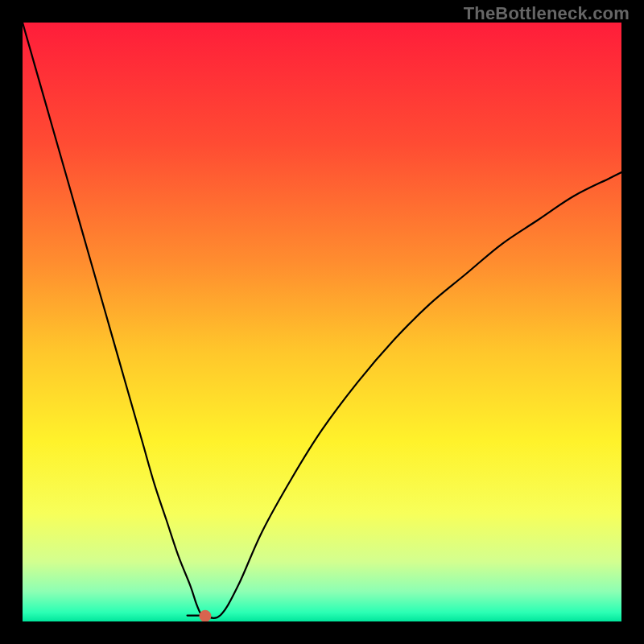  What do you see at coordinates (547, 14) in the screenshot?
I see `watermark-text: TheBottleneck.com` at bounding box center [547, 14].